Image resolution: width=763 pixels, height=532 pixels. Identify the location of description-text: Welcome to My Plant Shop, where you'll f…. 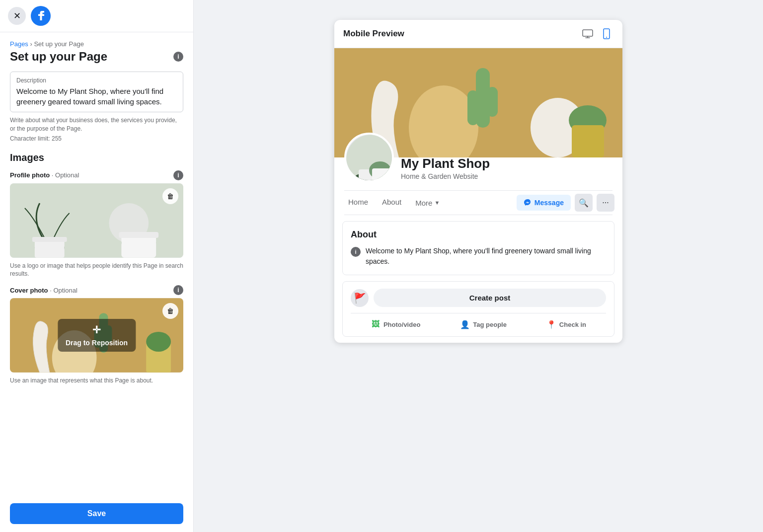
(96, 96).